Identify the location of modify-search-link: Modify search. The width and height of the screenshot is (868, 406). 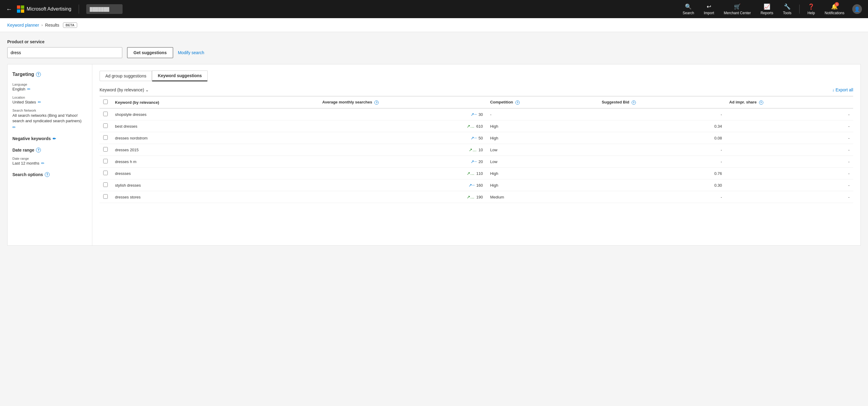
(191, 53).